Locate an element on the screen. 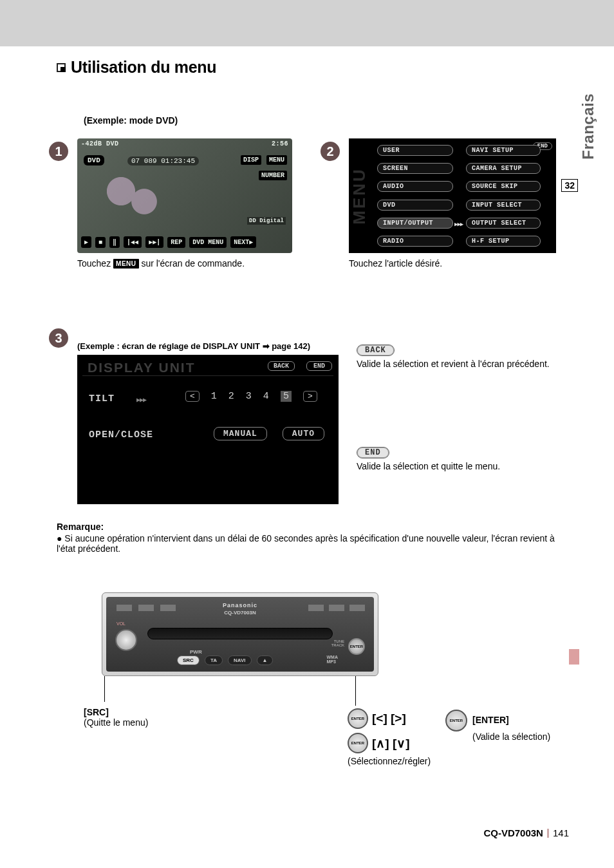 This screenshot has width=614, height=868. screenshot-dvd-mode: -42dB DVD 2:56 DVD 07 089 01:23:45 DISP … is located at coordinates (185, 203).